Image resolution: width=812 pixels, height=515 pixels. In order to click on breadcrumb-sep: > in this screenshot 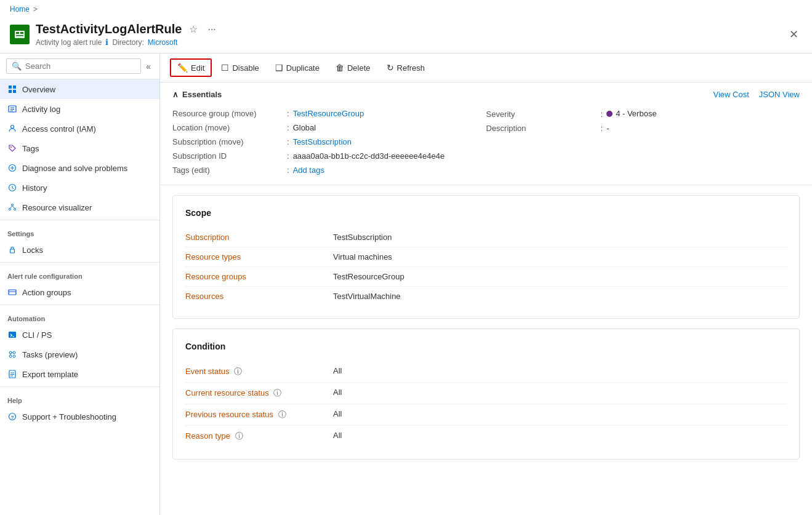, I will do `click(36, 9)`.